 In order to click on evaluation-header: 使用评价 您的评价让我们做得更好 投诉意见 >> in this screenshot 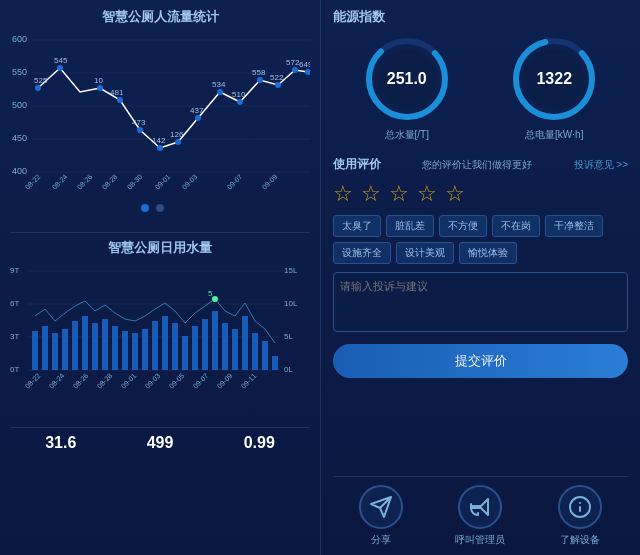, I will do `click(480, 164)`.